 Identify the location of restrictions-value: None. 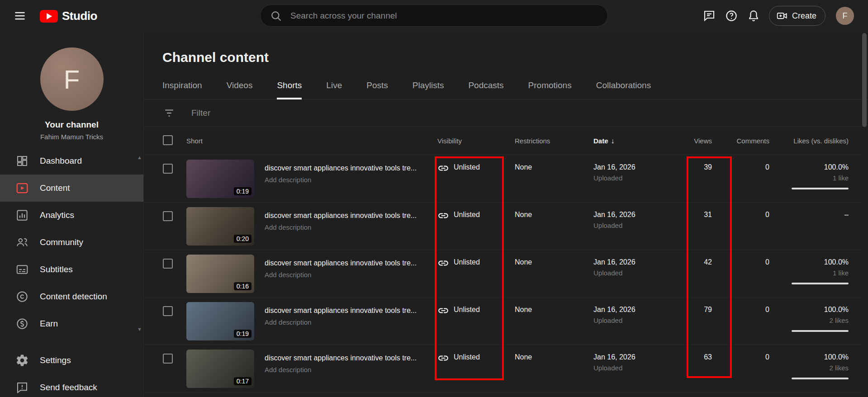
(554, 369).